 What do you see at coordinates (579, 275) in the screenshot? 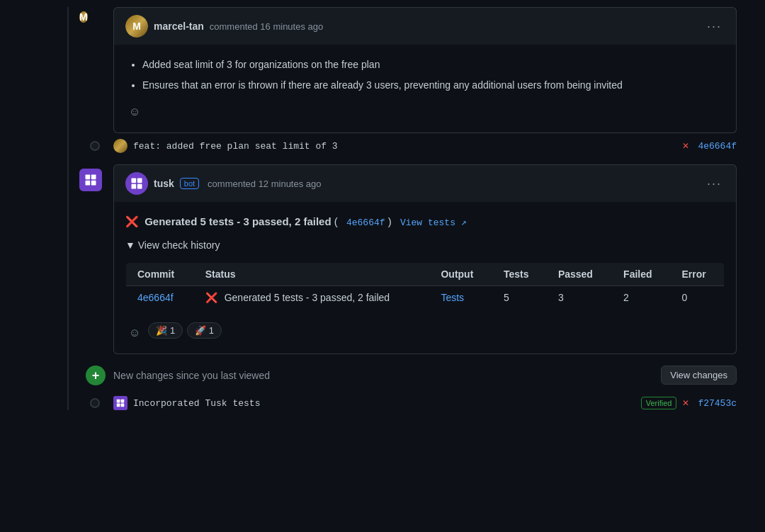
I see `col-passed: Passed` at bounding box center [579, 275].